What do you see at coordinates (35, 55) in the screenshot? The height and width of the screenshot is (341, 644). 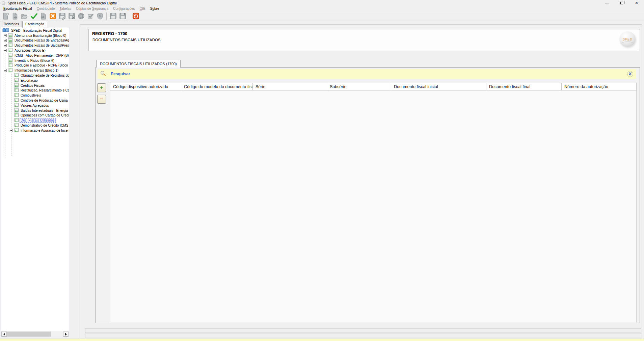 I see `tree-item-icms-ativo-permanente-ciap-bloco: ICMS - Ativo Permanente - CIAP (Bloco` at bounding box center [35, 55].